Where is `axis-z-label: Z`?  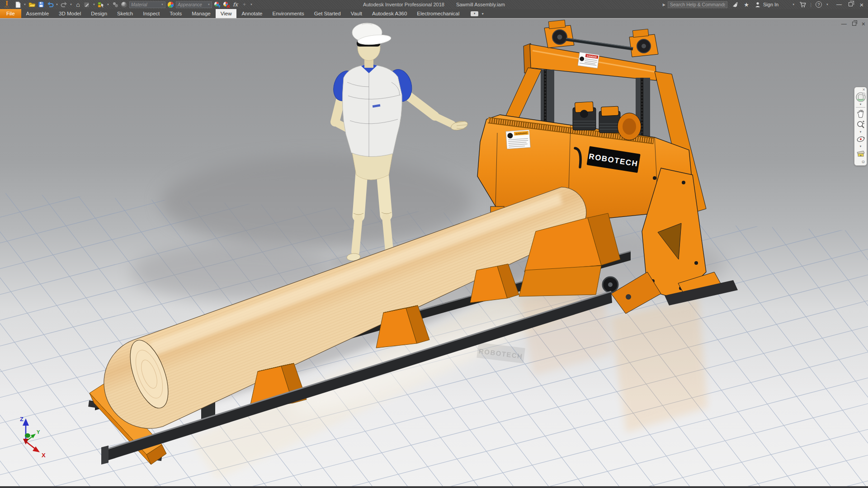
axis-z-label: Z is located at coordinates (22, 419).